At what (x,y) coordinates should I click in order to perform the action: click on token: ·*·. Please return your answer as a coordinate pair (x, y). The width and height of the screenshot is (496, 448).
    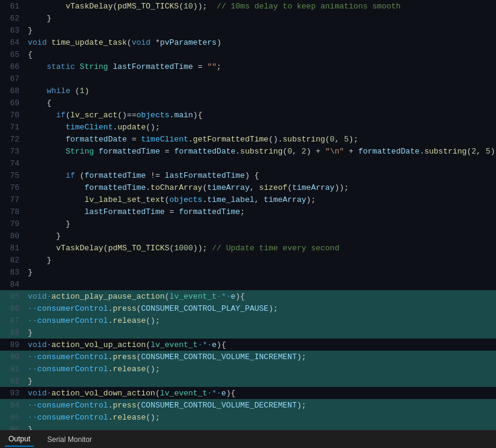
    Looking at the image, I should click on (224, 296).